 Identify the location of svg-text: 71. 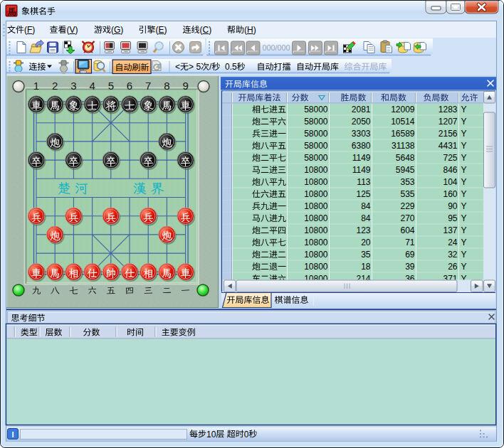
(410, 242).